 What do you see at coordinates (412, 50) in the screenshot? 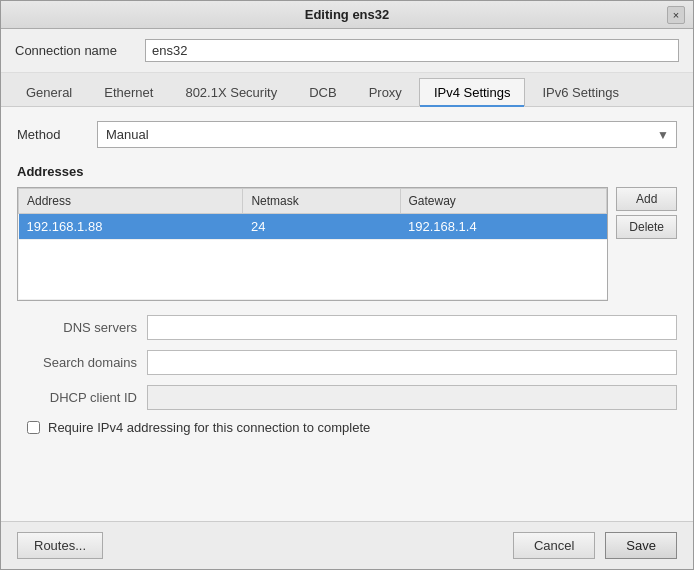
I see `connection-name-input` at bounding box center [412, 50].